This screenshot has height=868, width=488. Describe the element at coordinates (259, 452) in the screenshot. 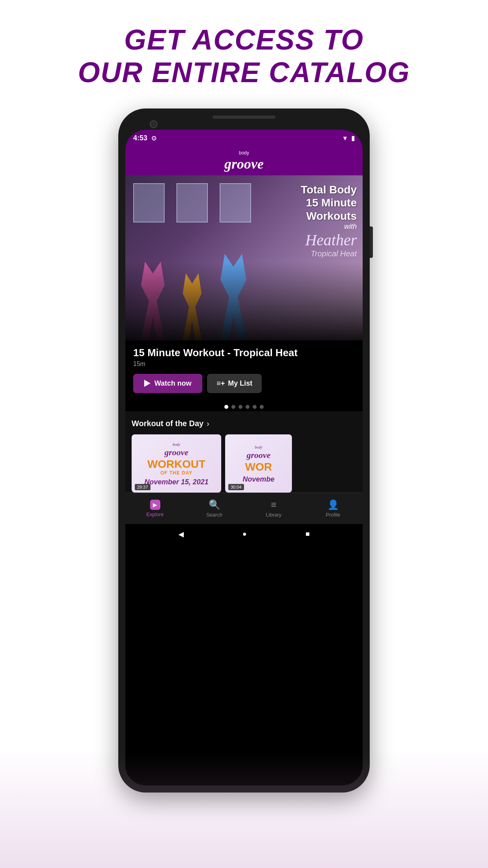

I see `card-2-logo: body groove` at that location.